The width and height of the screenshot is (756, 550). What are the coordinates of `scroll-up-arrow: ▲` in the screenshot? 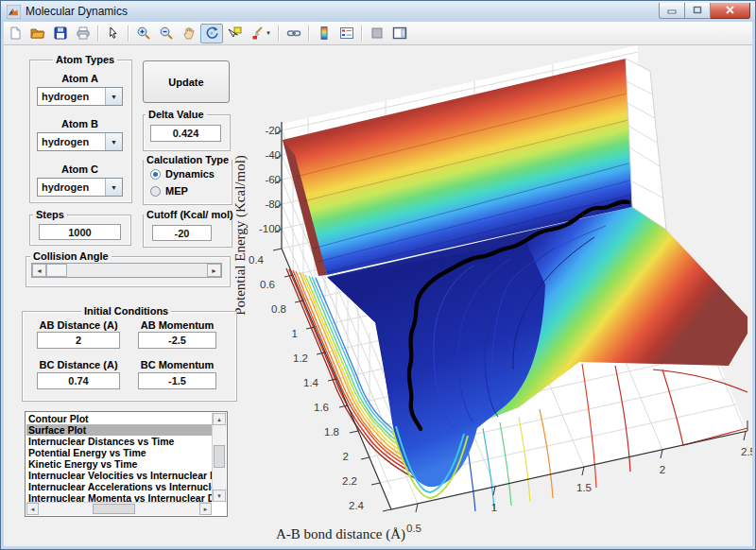 It's located at (219, 420).